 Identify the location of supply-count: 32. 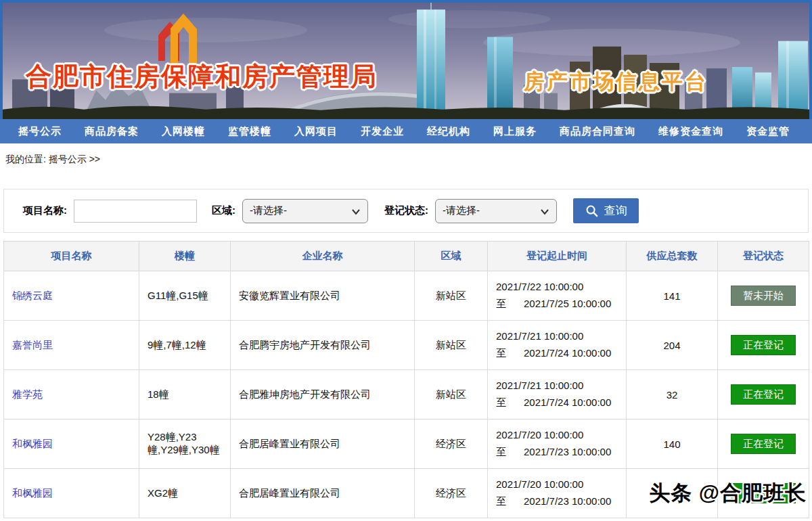
(673, 395).